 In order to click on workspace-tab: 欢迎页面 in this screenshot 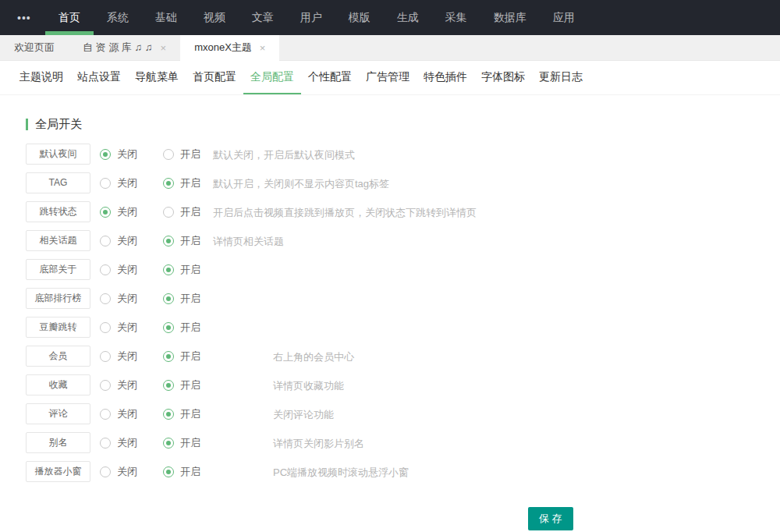, I will do `click(34, 48)`.